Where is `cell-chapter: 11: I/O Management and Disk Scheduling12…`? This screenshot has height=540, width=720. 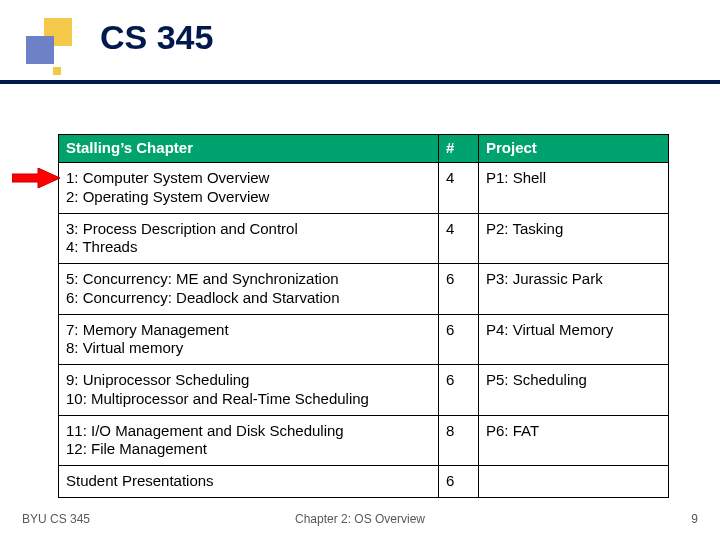 cell-chapter: 11: I/O Management and Disk Scheduling12… is located at coordinates (249, 440).